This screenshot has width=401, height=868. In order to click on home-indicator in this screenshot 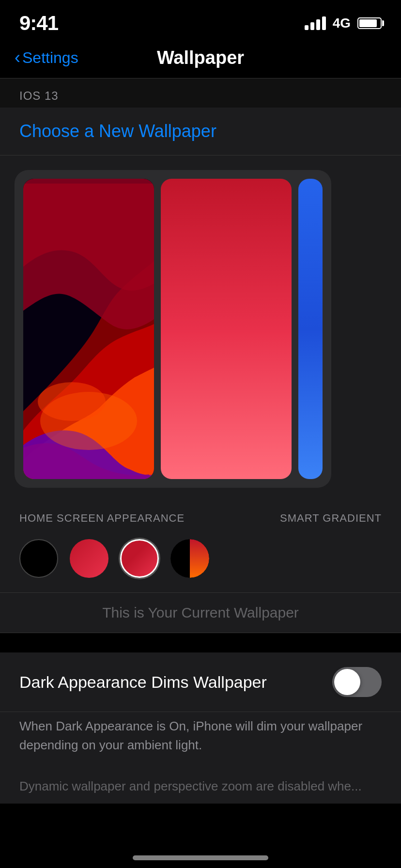, I will do `click(200, 858)`.